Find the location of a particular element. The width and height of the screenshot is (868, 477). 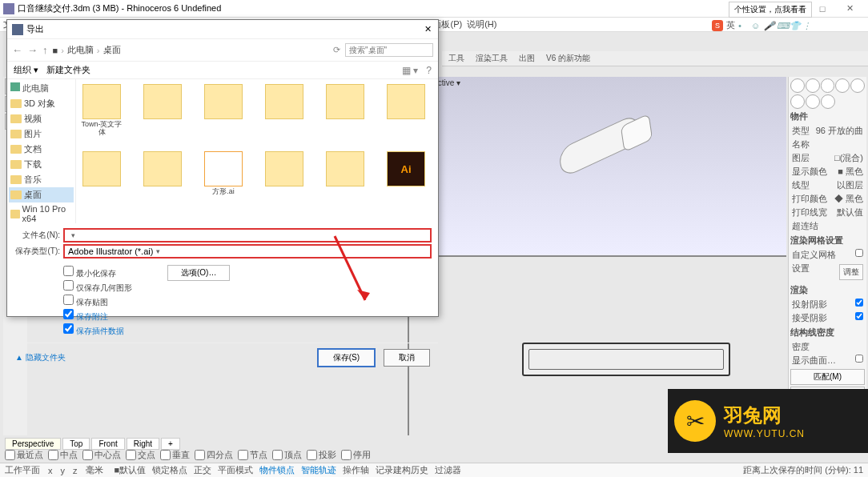

ime-icon-4: ⌨ is located at coordinates (782, 26).